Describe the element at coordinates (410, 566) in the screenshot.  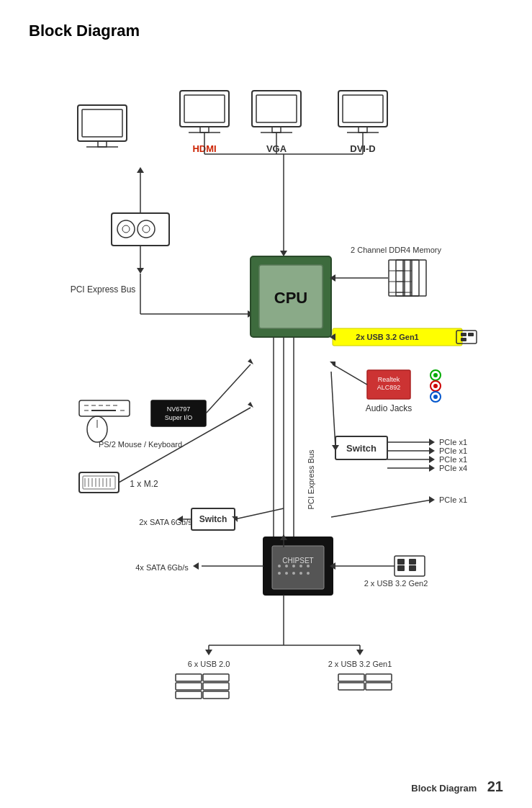
I see `usb32gen2-icon` at that location.